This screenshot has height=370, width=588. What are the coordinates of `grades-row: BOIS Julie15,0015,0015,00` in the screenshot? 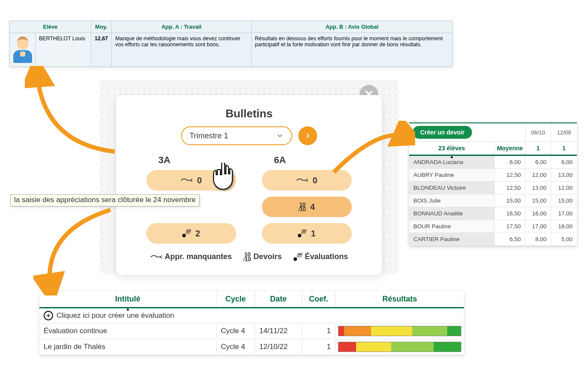 It's located at (493, 201).